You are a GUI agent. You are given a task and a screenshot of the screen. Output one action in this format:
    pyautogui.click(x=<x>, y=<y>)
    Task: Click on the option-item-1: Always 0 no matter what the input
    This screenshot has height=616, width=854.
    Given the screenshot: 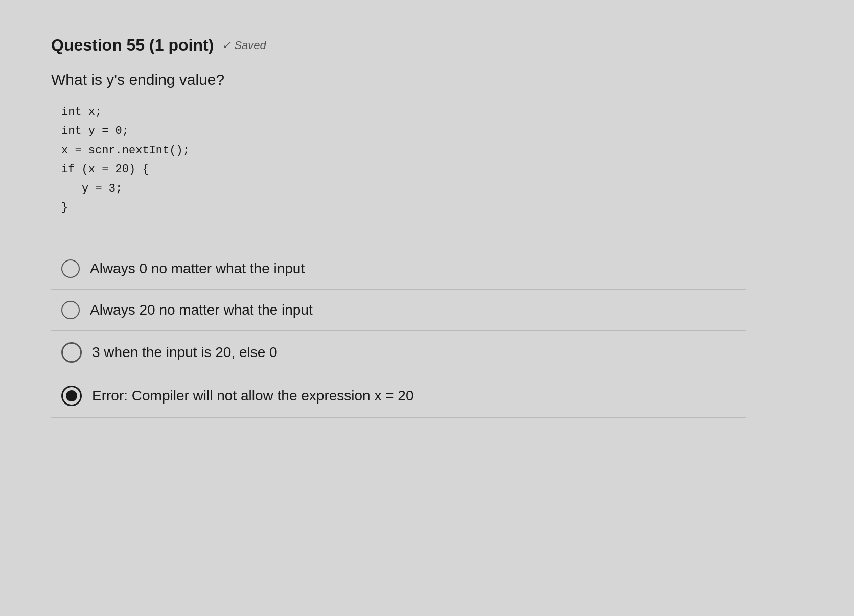 What is the action you would take?
    pyautogui.click(x=399, y=269)
    